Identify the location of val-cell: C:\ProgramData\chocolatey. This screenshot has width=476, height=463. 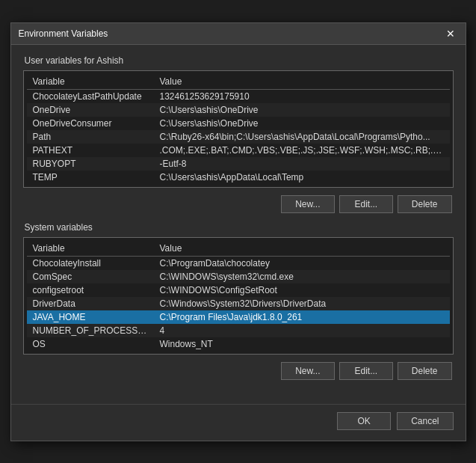
(302, 263).